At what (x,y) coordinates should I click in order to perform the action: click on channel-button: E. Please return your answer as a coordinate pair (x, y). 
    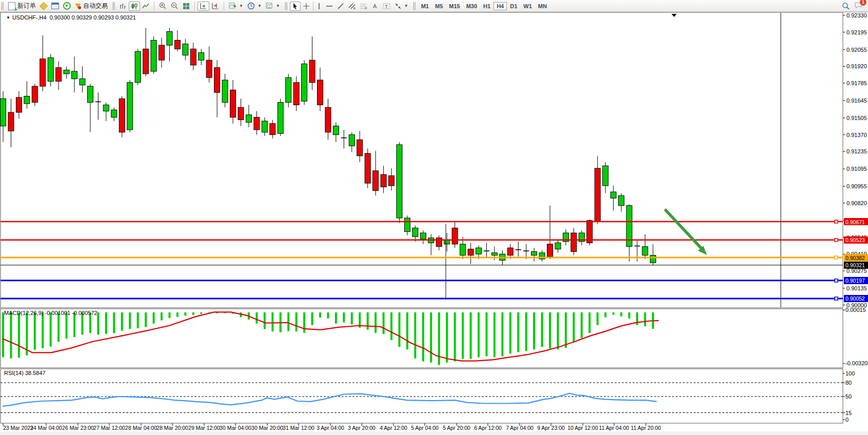
    Looking at the image, I should click on (352, 6).